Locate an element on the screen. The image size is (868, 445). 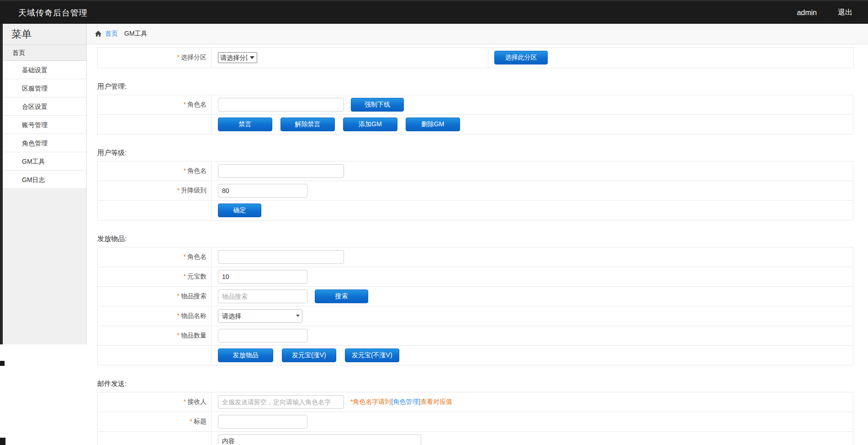
section-title-give-item: 发放物品: is located at coordinates (482, 239).